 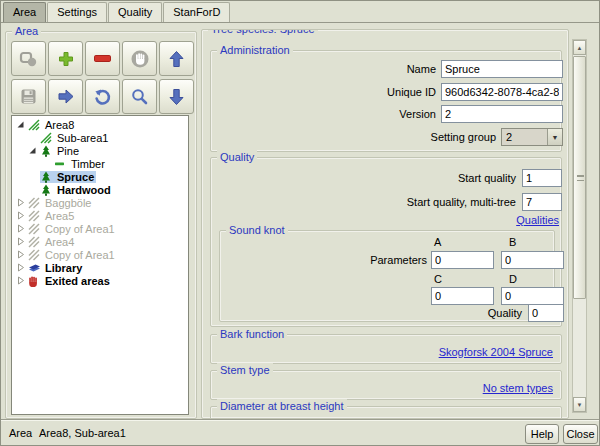 I want to click on area-groupbox-caption: Area, so click(x=26, y=31).